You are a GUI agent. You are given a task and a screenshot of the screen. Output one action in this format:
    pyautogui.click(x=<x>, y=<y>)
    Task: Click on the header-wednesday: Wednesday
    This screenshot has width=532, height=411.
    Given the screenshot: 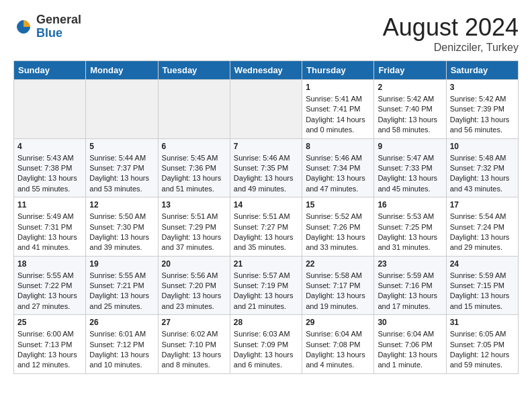 What is the action you would take?
    pyautogui.click(x=266, y=71)
    